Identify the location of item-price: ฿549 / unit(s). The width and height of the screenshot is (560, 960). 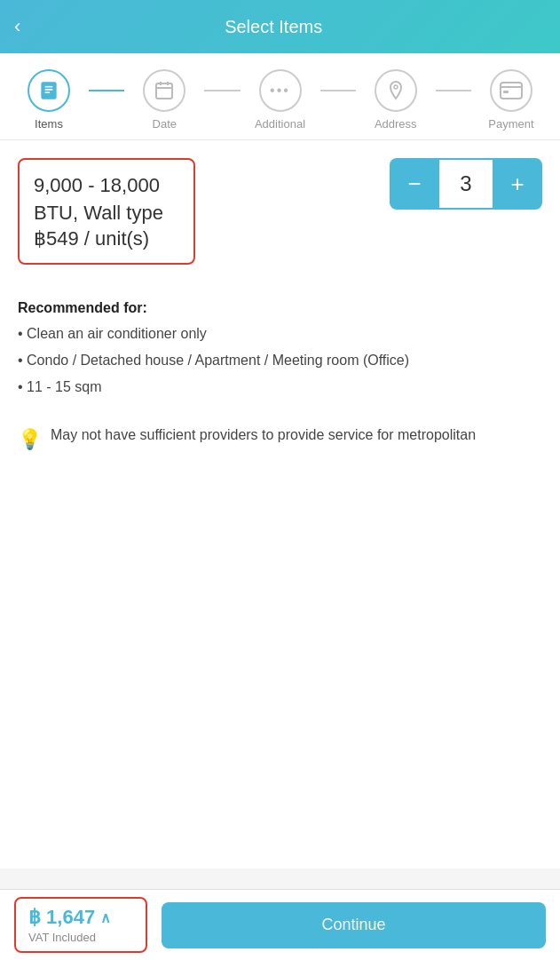
(106, 239).